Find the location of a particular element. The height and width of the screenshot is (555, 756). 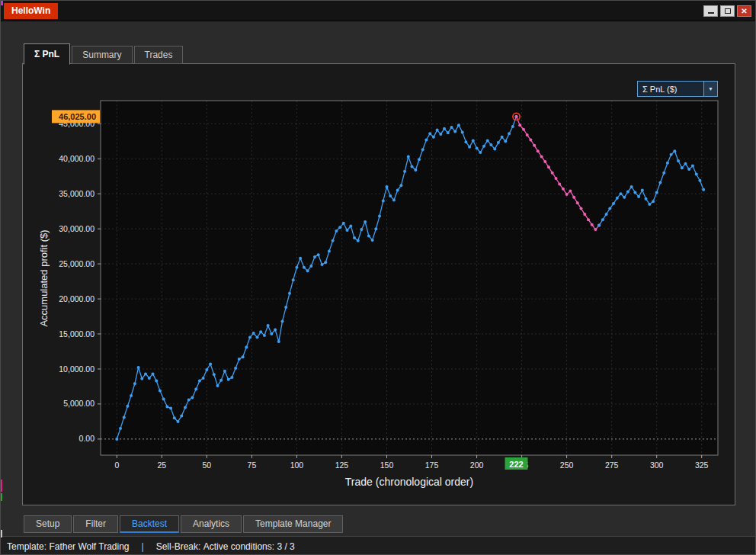

svg-text: 222 is located at coordinates (516, 464).